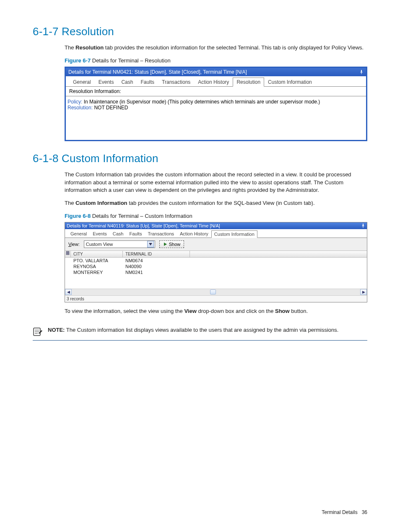  What do you see at coordinates (38, 333) in the screenshot?
I see `note-icon` at bounding box center [38, 333].